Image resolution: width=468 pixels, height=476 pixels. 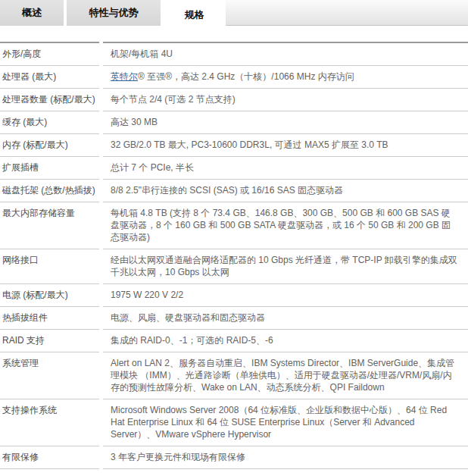 I want to click on spec-row: 最大内部存储容量 每机箱 4.8 TB (支持 8 个 73.4 GB、146.…, so click(x=234, y=226).